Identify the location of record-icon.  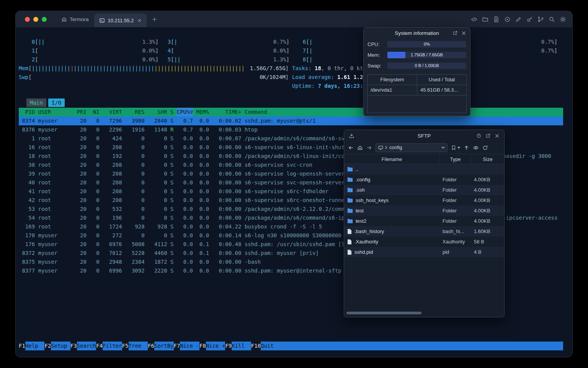
(508, 19).